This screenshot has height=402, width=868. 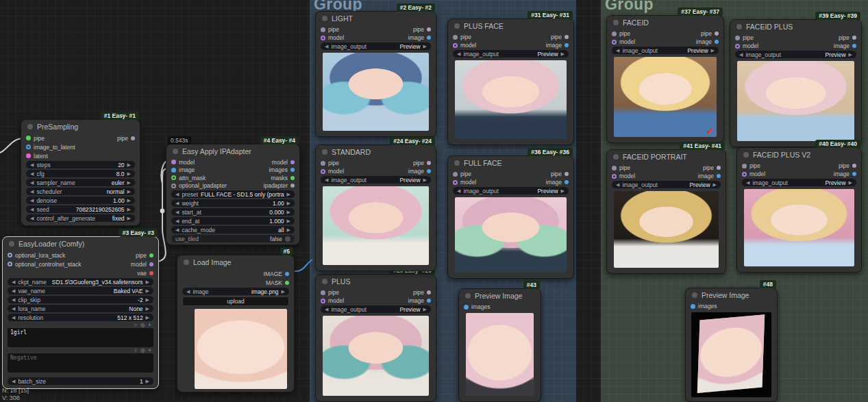 What do you see at coordinates (500, 345) in the screenshot?
I see `node-preview-image: #43Preview Imageimages` at bounding box center [500, 345].